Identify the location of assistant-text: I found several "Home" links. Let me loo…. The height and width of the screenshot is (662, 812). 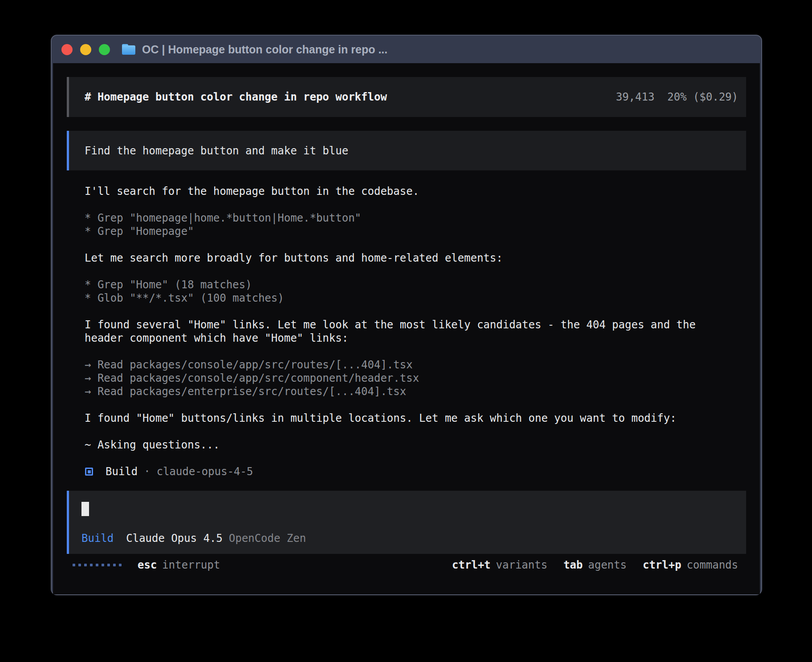
(397, 331).